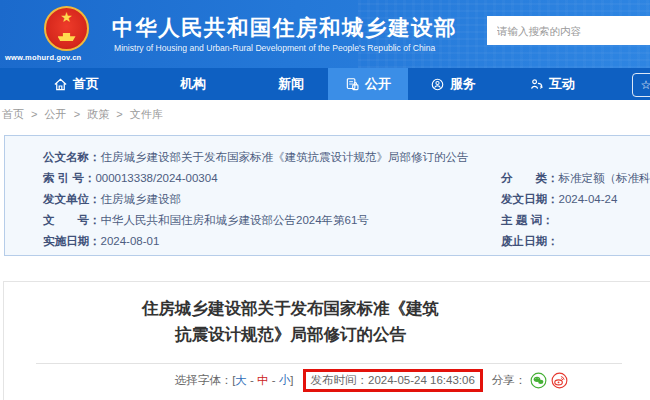  Describe the element at coordinates (340, 380) in the screenshot. I see `publish-time-label: 发布时间：` at that location.